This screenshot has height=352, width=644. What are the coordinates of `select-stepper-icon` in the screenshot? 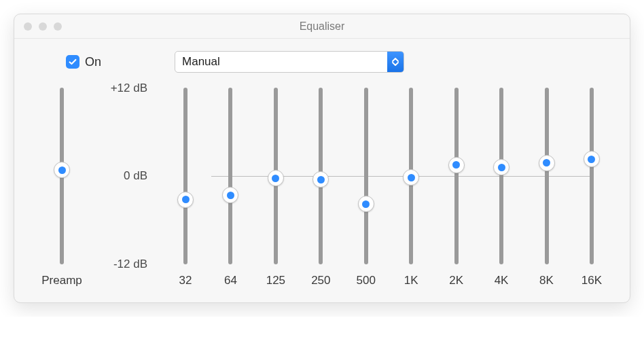 It's located at (395, 62).